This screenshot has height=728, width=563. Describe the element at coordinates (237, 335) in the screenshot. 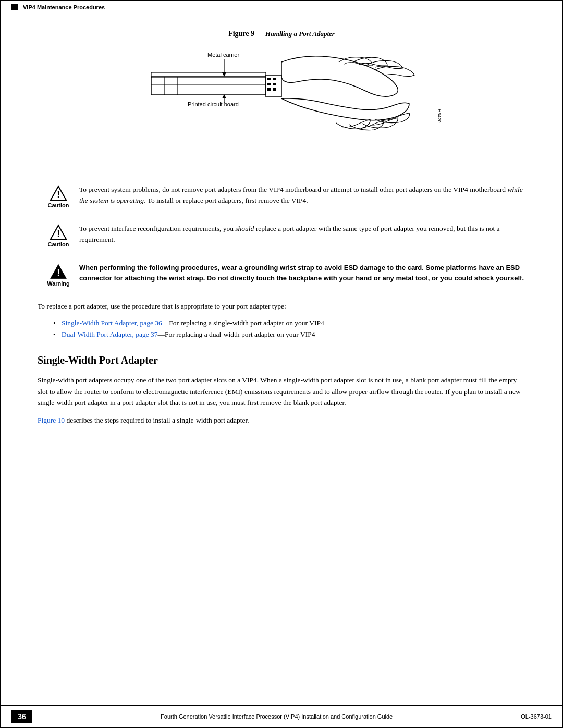

I see `list-item-2-rest: —For replacing a dual-width port adapter…` at that location.